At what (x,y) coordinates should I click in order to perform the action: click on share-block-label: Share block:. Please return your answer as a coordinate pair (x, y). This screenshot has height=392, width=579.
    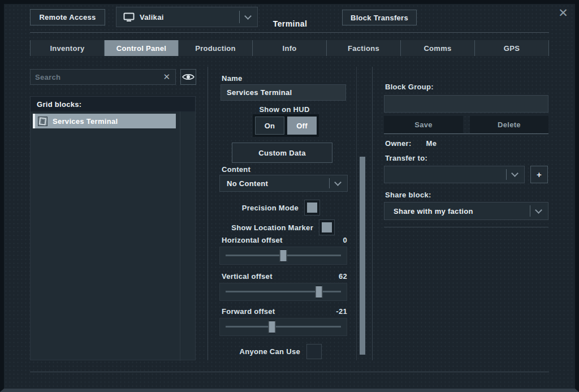
    Looking at the image, I should click on (408, 195).